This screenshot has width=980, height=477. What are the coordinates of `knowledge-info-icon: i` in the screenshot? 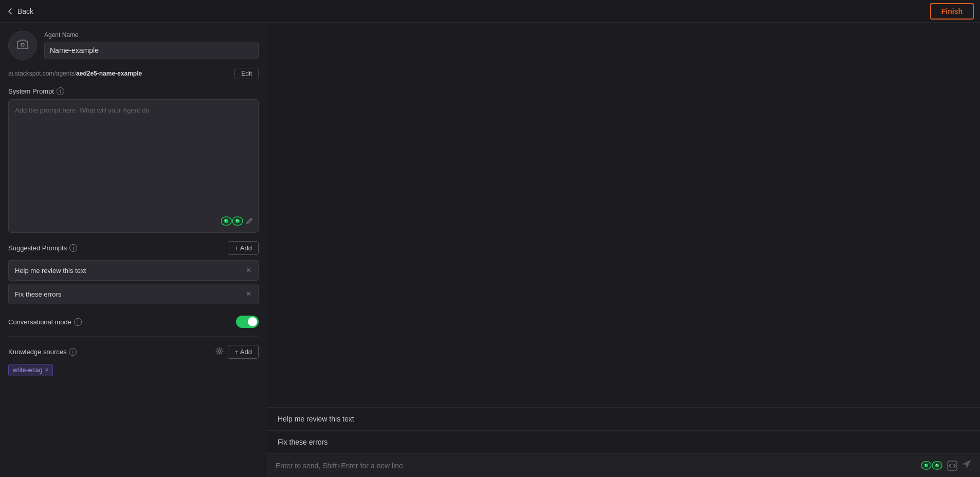 It's located at (73, 352).